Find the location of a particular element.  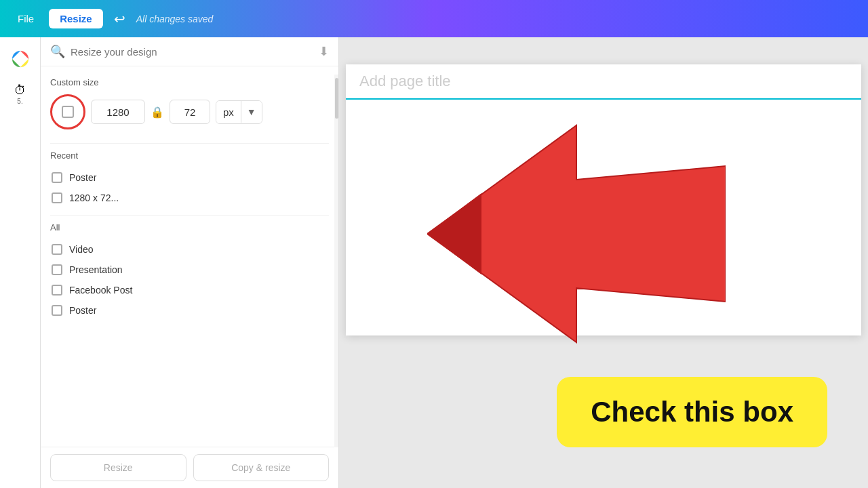

video-label: Video is located at coordinates (81, 249).